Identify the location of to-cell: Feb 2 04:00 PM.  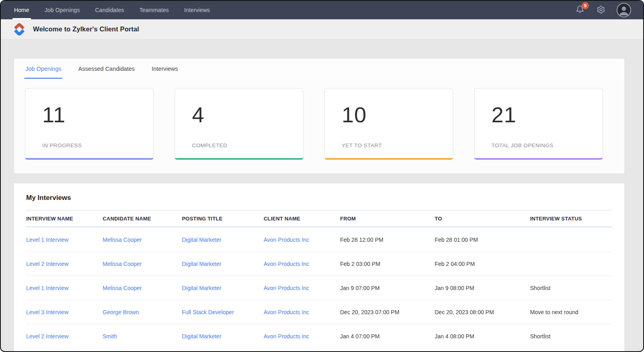
(482, 264).